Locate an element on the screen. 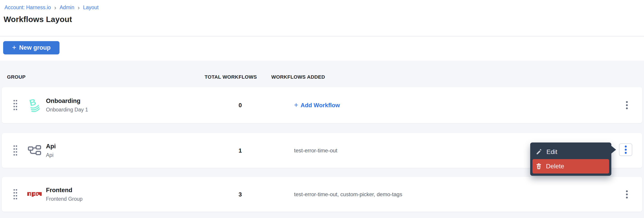  breadcrumb: Account: Harness.io › Admin › Layout is located at coordinates (52, 7).